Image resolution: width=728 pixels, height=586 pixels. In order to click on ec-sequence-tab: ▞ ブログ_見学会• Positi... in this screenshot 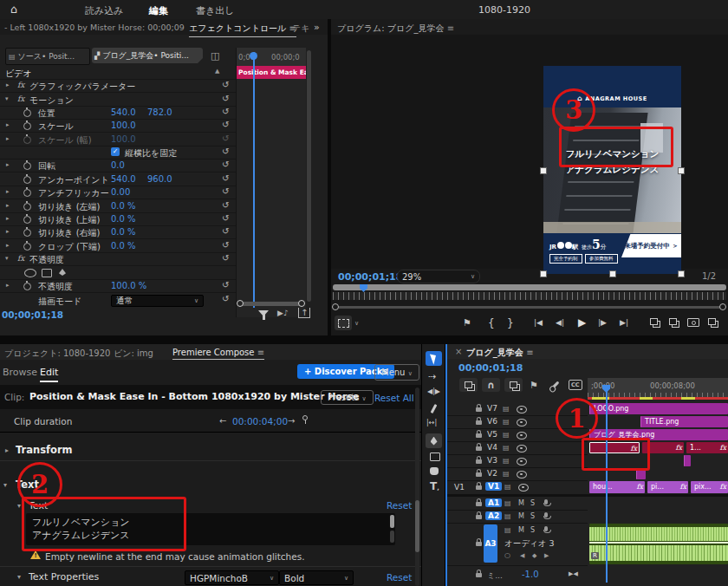, I will do `click(147, 55)`.